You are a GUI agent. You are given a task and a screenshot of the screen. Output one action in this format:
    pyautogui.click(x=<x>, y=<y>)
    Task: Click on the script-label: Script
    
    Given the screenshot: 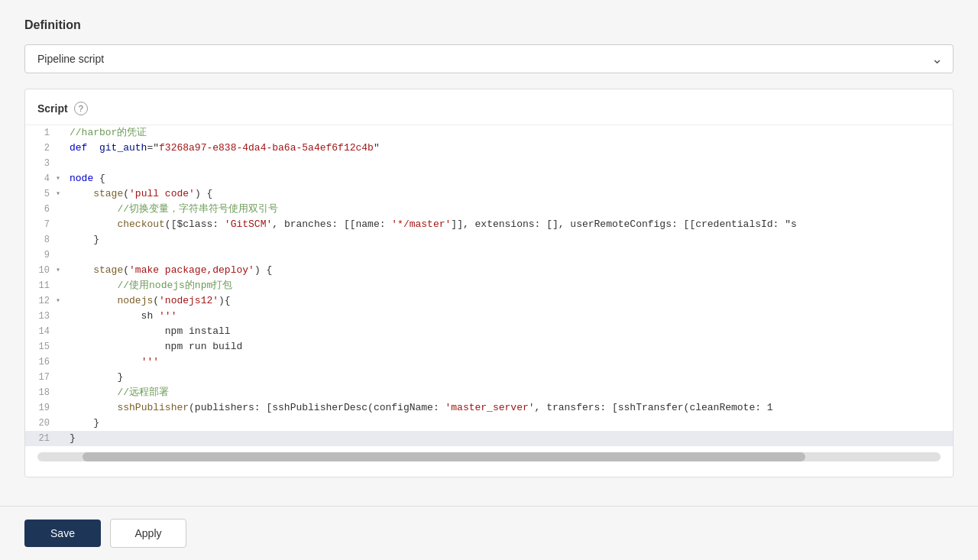 What is the action you would take?
    pyautogui.click(x=53, y=108)
    